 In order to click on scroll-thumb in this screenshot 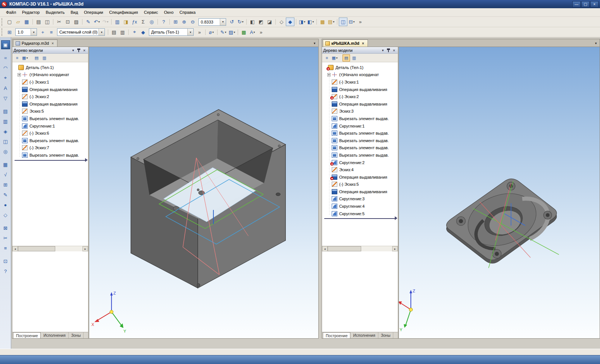, I will do `click(344, 249)`.